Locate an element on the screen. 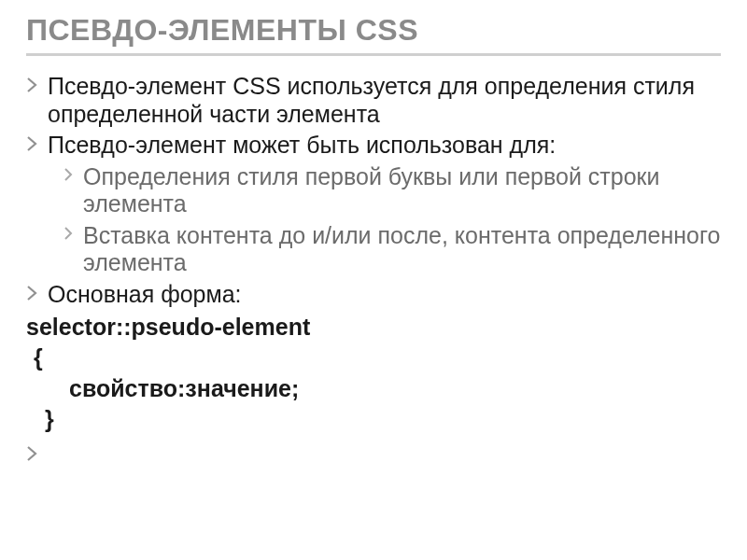  code-line: { is located at coordinates (374, 358).